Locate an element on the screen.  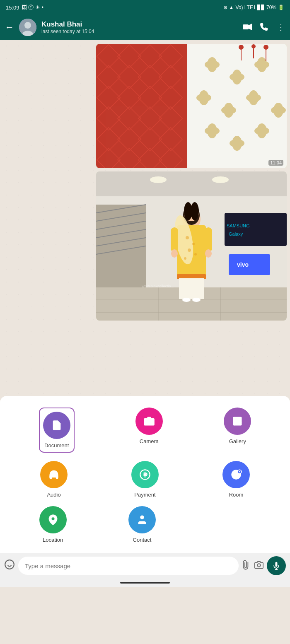
audio-icon-circle is located at coordinates (54, 475).